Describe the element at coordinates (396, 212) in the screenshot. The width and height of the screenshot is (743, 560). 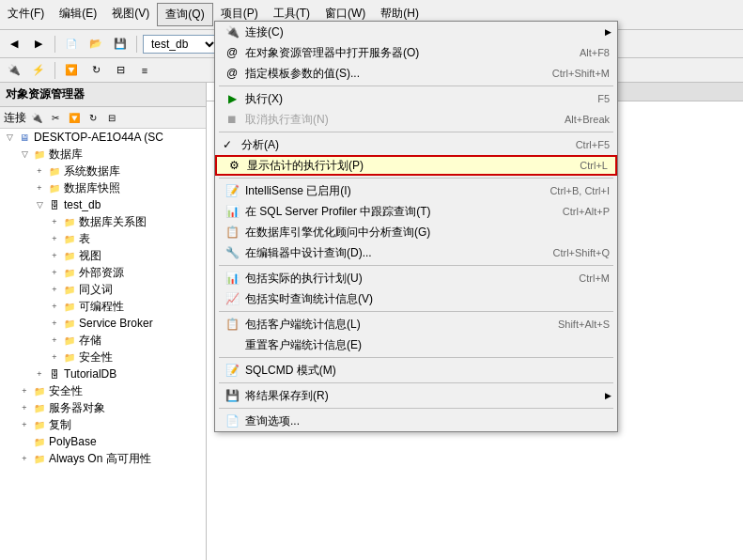
I see `trace-label: 在 SQL Server Profiler 中跟踪查询(T)` at that location.